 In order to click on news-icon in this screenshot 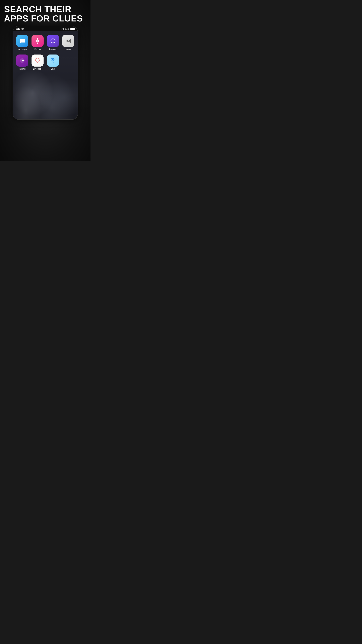, I will do `click(68, 41)`.